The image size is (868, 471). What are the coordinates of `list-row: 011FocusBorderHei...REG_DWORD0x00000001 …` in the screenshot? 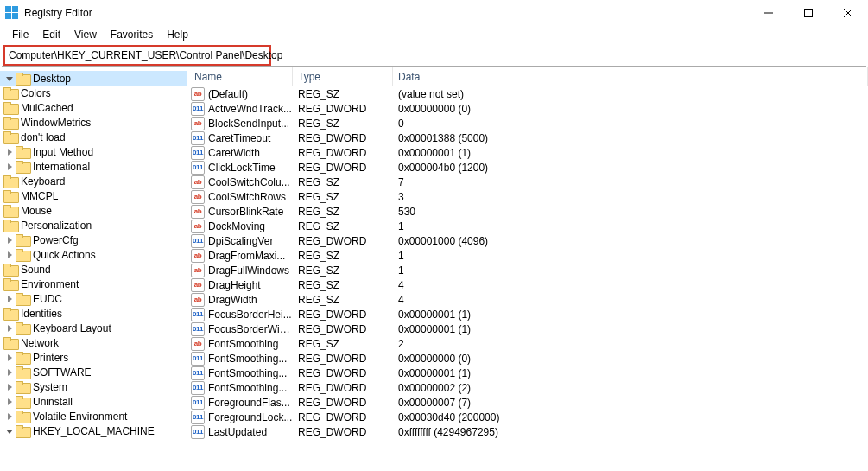 It's located at (529, 315).